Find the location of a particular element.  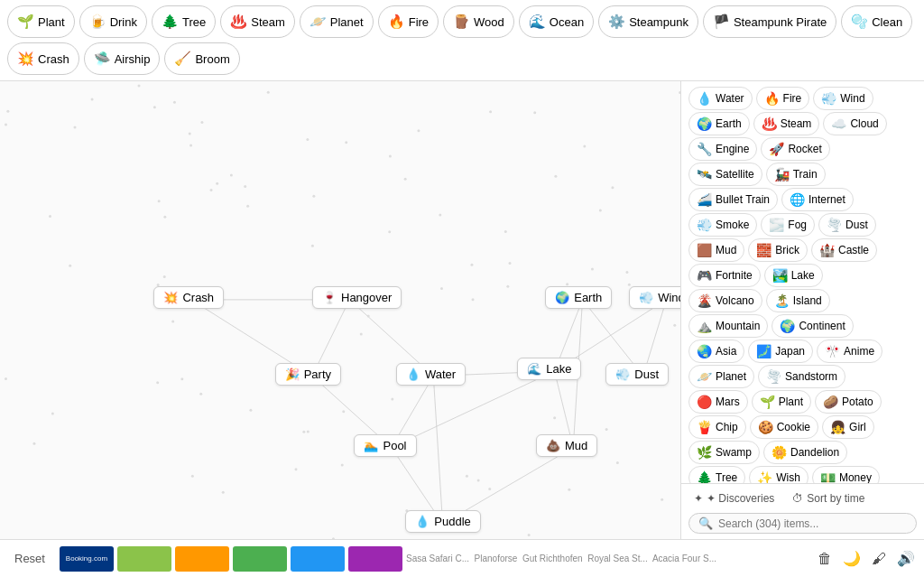

node-icon-mud: 💩 is located at coordinates (553, 446).